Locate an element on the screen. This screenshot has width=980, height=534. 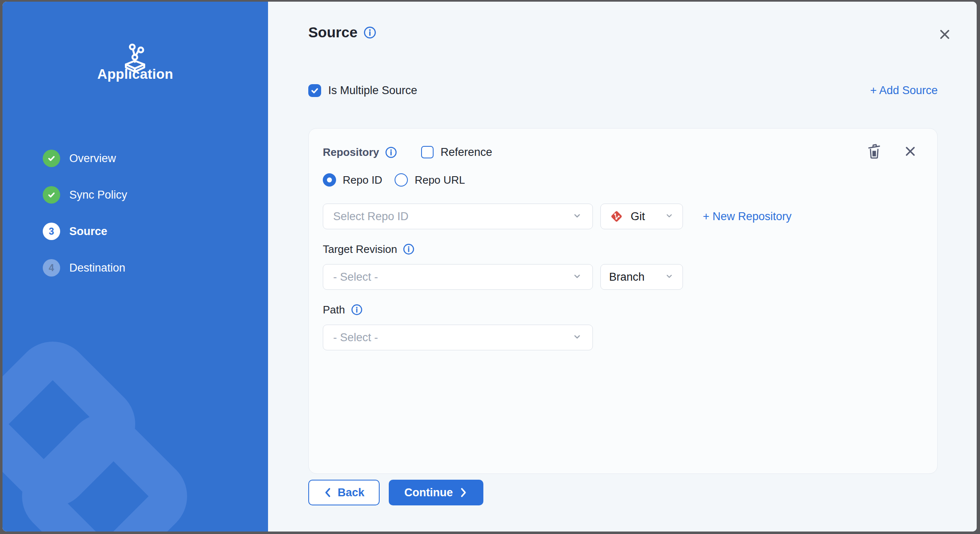
step-number-badge: 3 is located at coordinates (51, 231).